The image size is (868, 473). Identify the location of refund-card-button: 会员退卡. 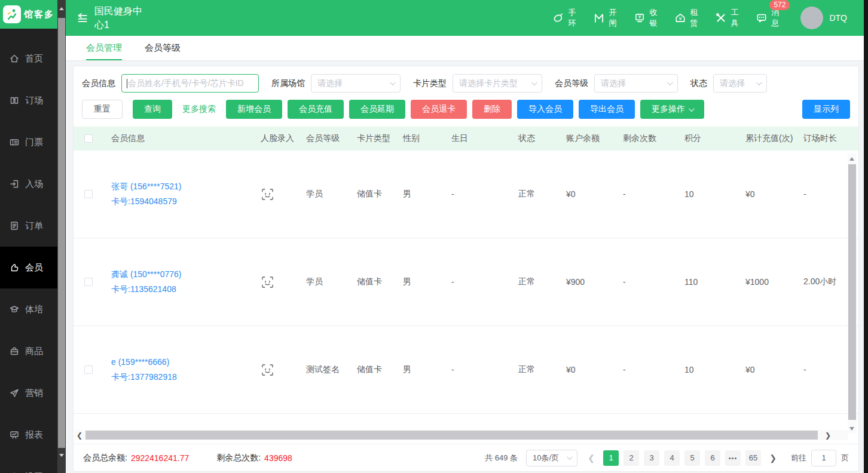
(439, 109).